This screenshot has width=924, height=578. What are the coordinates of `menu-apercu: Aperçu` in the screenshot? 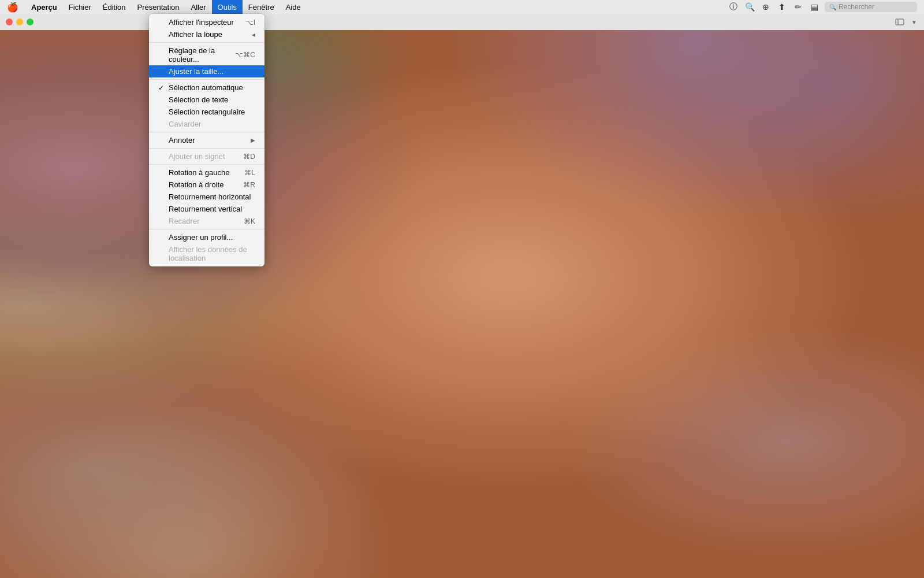 It's located at (44, 7).